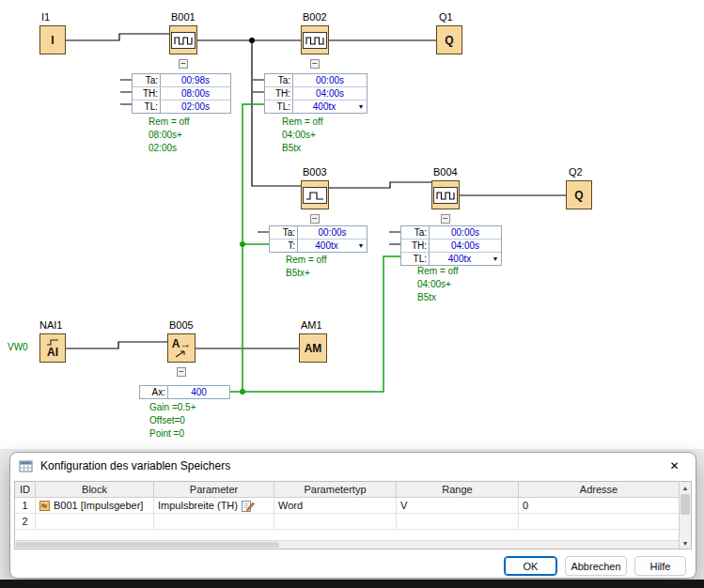  Describe the element at coordinates (451, 259) in the screenshot. I see `param-row: TL: 400tx ▼` at that location.